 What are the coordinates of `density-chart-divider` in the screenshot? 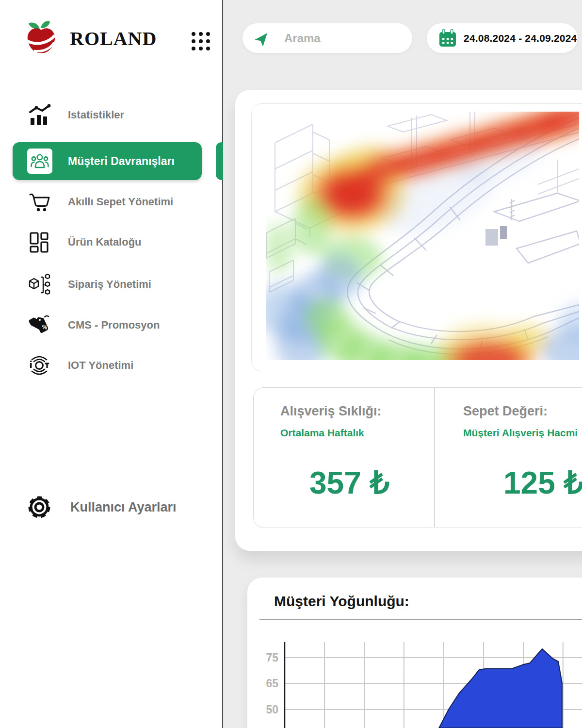 It's located at (421, 620).